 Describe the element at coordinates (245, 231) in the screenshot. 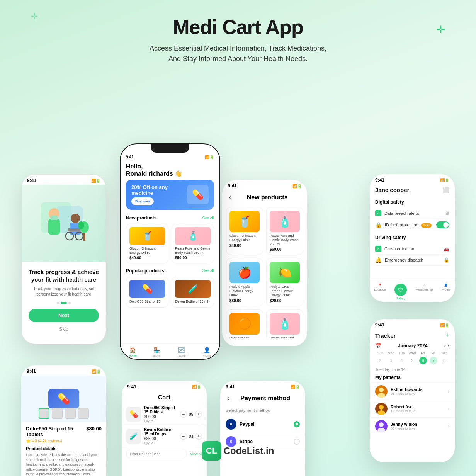

I see `grid-card-1: ♡ 🥤 Glucon-D Instant Energy Drink $40.00` at that location.